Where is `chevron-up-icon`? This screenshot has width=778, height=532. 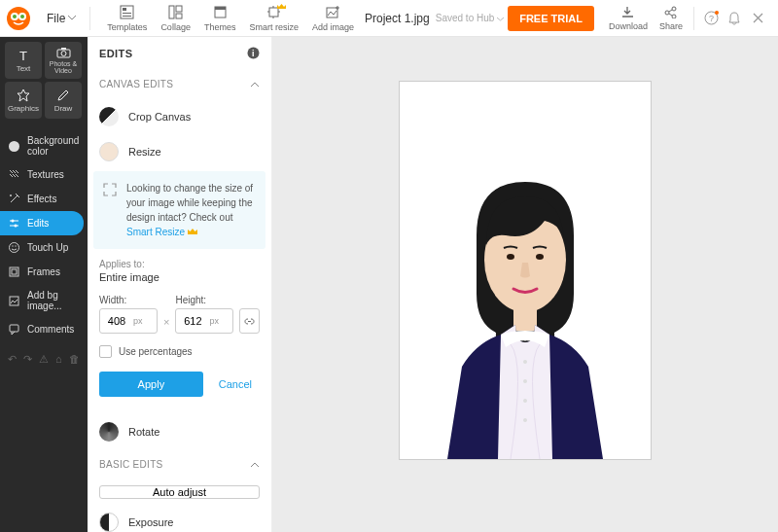
chevron-up-icon is located at coordinates (255, 465).